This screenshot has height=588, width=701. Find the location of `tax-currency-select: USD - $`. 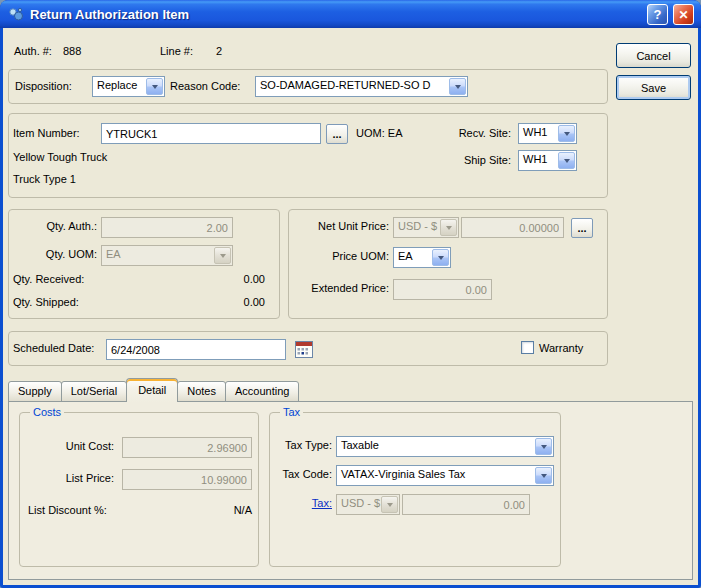

tax-currency-select: USD - $ is located at coordinates (368, 504).